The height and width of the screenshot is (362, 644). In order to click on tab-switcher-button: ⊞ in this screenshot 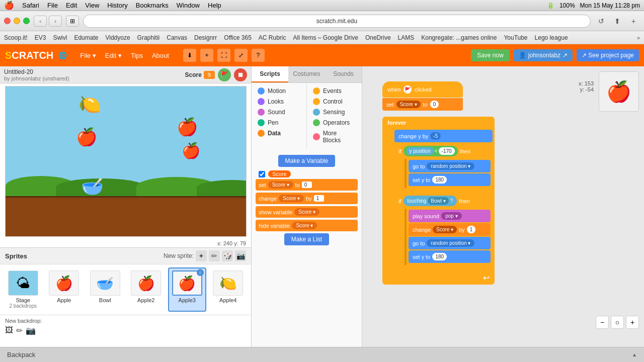, I will do `click(72, 21)`.